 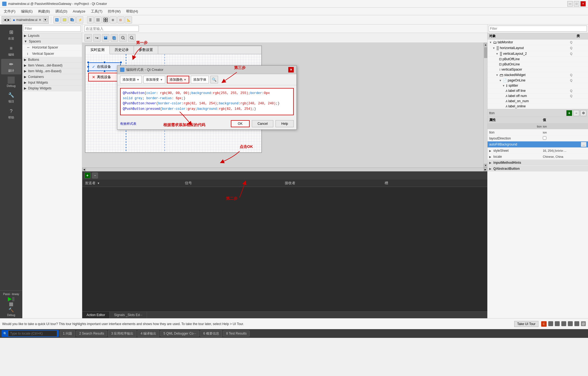 I want to click on designer-btn-4: ⚡, so click(x=80, y=20).